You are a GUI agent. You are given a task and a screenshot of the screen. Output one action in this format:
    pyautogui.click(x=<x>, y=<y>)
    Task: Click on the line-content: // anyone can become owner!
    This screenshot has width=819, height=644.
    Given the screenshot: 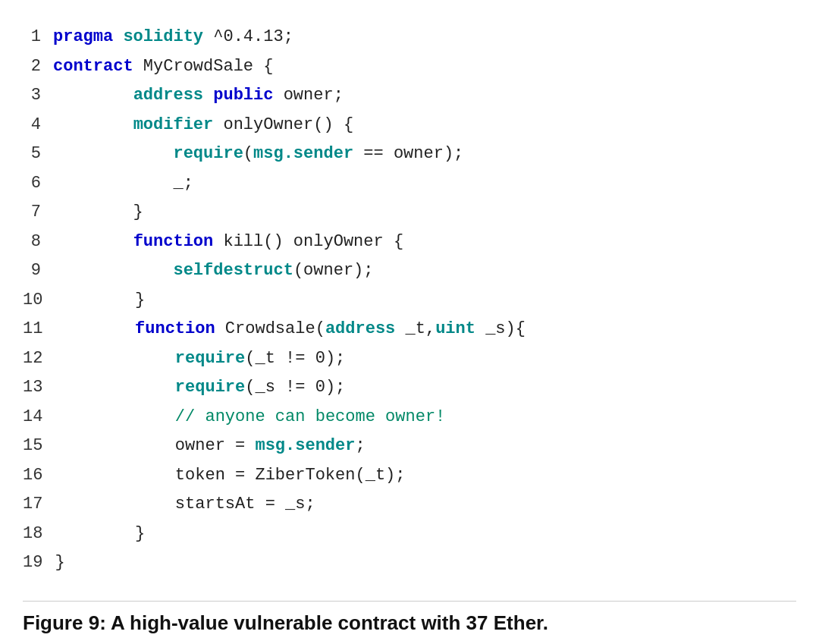 What is the action you would take?
    pyautogui.click(x=250, y=417)
    